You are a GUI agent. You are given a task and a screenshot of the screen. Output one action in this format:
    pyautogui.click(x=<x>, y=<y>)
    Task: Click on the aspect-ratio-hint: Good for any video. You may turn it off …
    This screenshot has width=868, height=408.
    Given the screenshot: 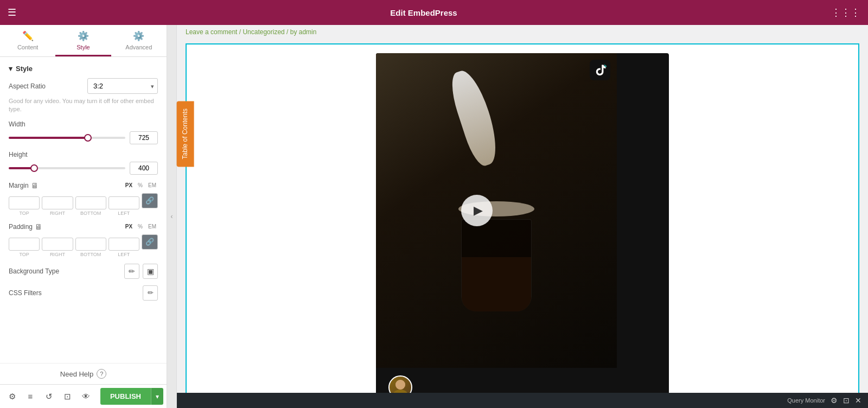 What is the action you would take?
    pyautogui.click(x=84, y=105)
    